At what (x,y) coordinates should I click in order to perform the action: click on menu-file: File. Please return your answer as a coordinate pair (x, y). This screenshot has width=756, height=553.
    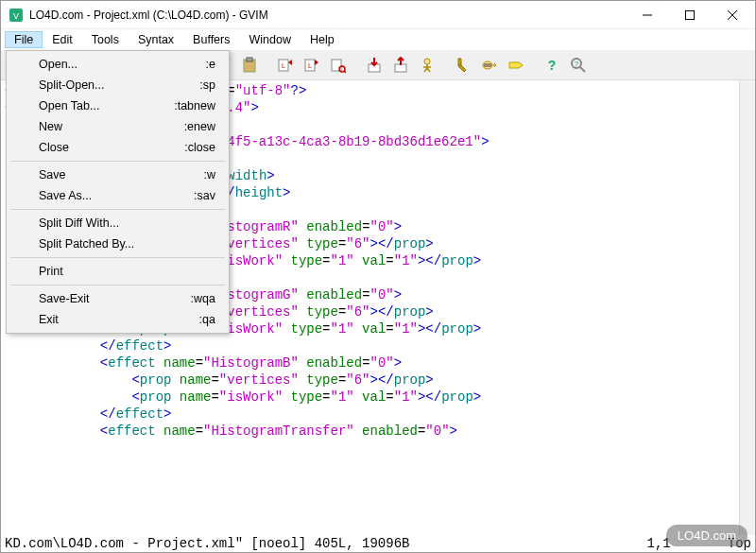
    Looking at the image, I should click on (24, 40).